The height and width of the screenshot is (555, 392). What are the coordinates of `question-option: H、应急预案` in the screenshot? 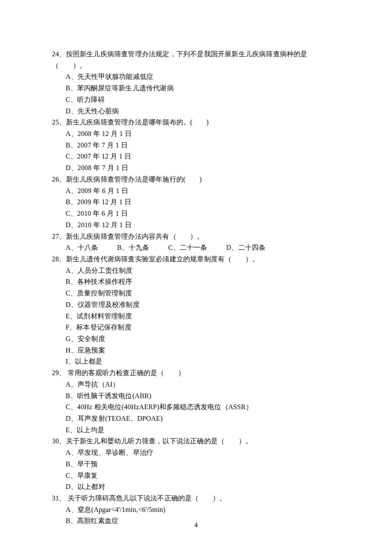 It's located at (196, 350).